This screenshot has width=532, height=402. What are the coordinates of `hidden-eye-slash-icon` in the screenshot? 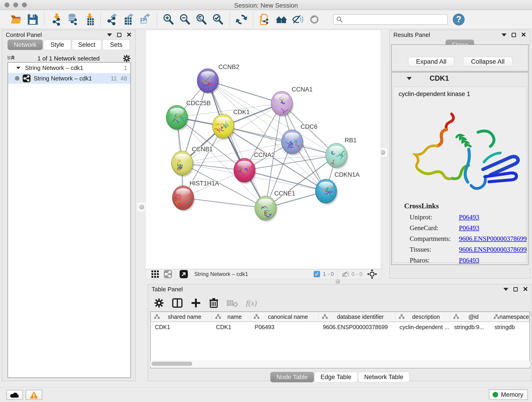 It's located at (345, 274).